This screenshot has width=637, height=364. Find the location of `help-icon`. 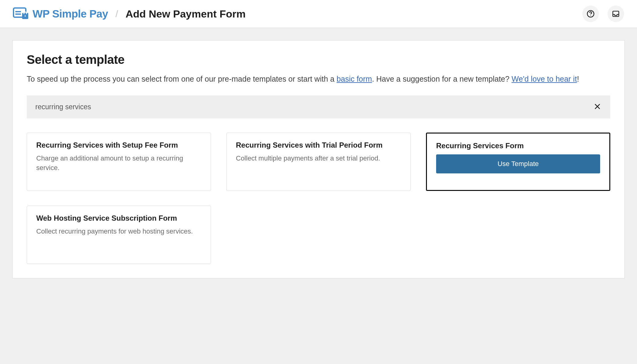

help-icon is located at coordinates (591, 14).